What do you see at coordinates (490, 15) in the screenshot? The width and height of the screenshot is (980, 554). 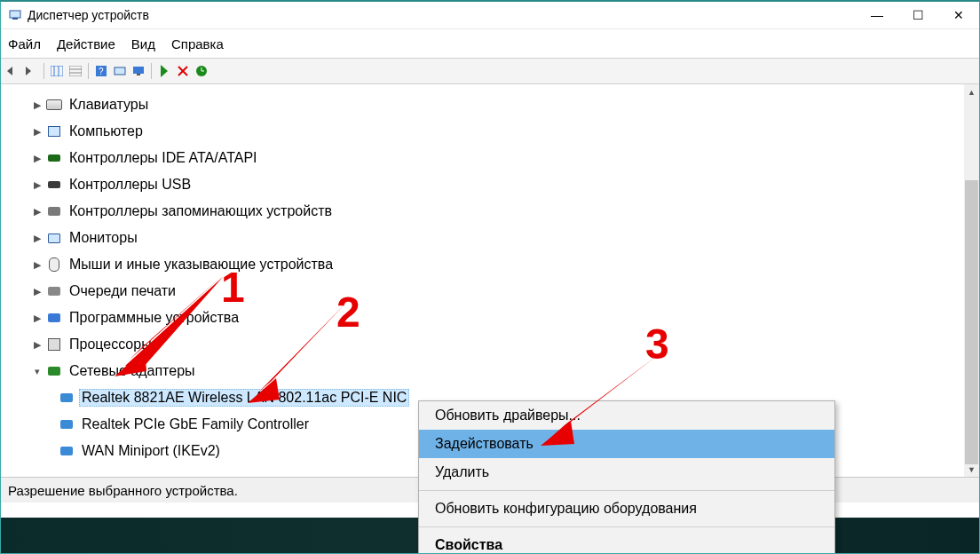 I see `titlebar: Диспетчер устройств — ☐ ✕` at bounding box center [490, 15].